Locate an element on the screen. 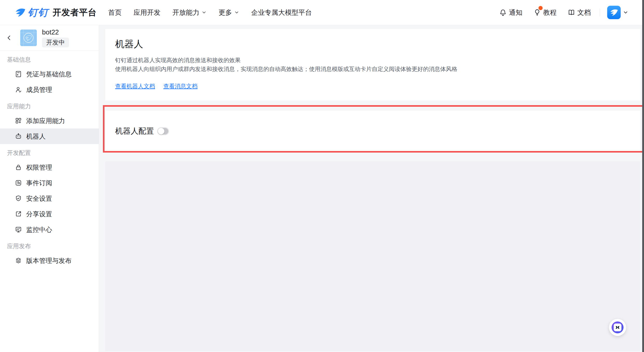 The height and width of the screenshot is (352, 644). app-status-badge: 开发中 is located at coordinates (55, 42).